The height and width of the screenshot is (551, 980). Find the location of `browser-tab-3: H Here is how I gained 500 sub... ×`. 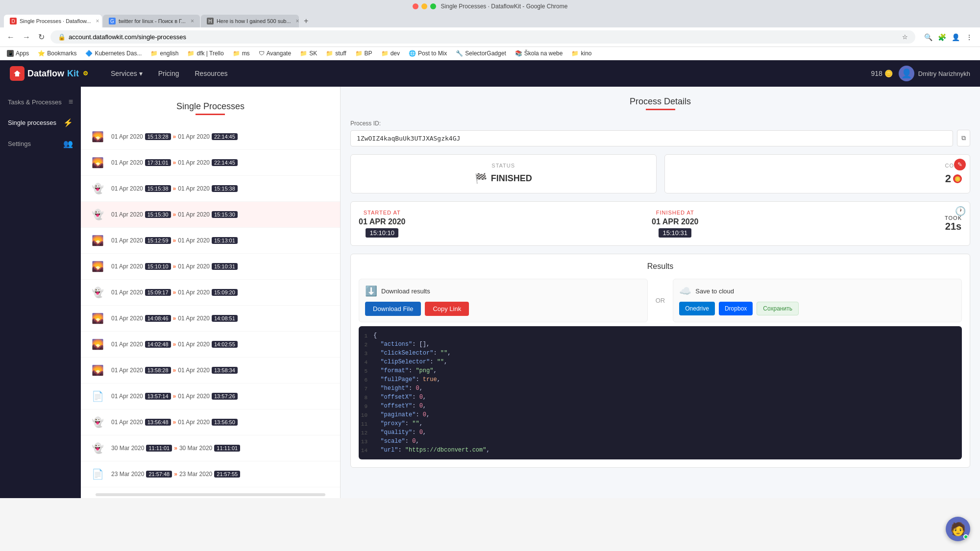

browser-tab-3: H Here is how I gained 500 sub... × is located at coordinates (250, 21).